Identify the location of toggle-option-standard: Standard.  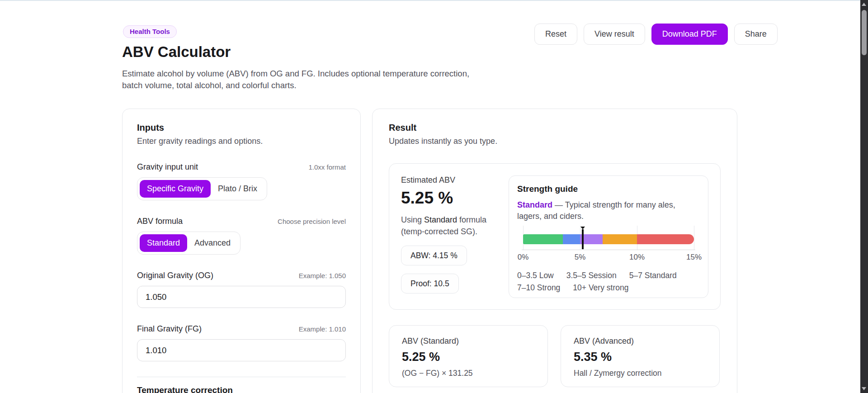
(164, 243).